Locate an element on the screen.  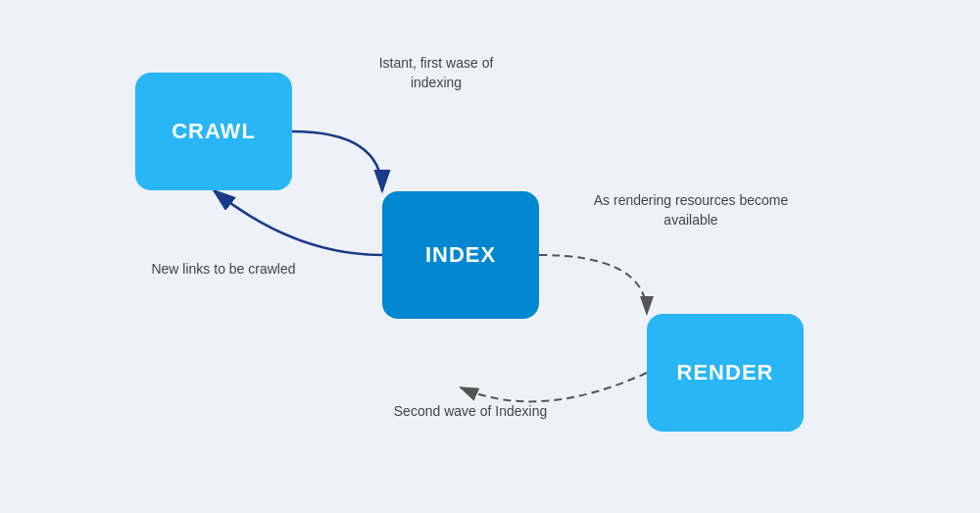
annotation-render-to-index: Second wave of Indexing is located at coordinates (470, 412).